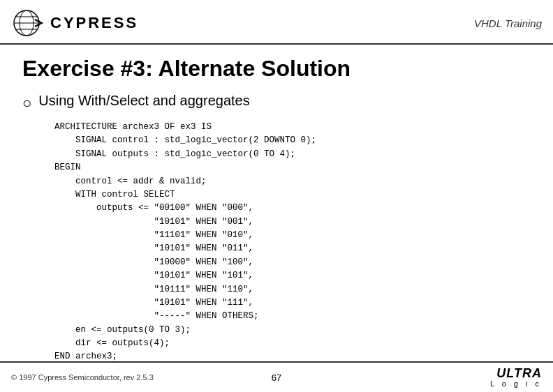 The width and height of the screenshot is (553, 392). Describe the element at coordinates (29, 23) in the screenshot. I see `cypress-logo-icon` at that location.